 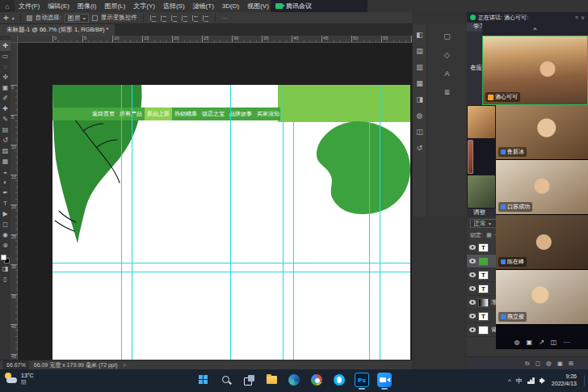 I want to click on qq-button, so click(x=339, y=380).